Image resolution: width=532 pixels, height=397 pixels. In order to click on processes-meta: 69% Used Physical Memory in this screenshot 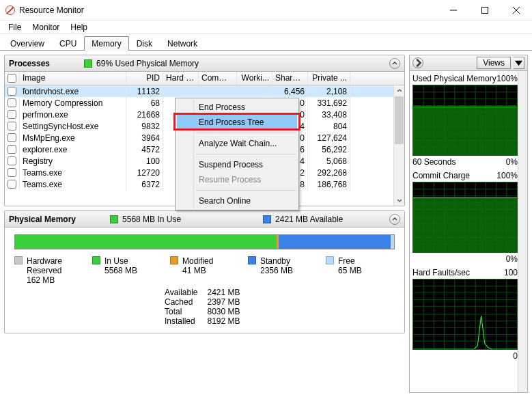, I will do `click(148, 64)`.